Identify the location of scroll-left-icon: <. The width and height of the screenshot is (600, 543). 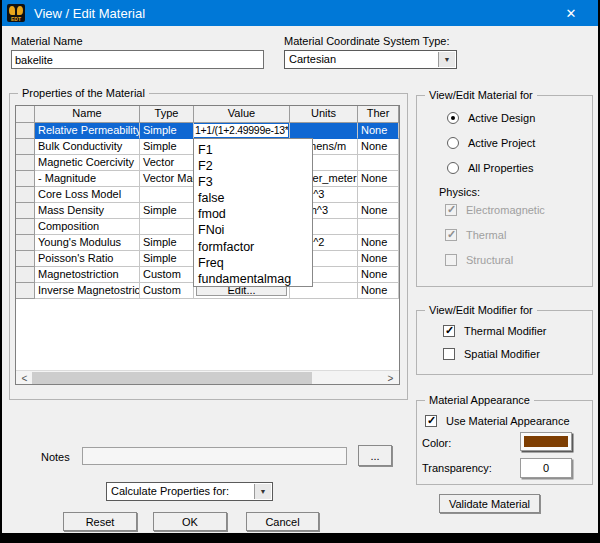
(24, 378).